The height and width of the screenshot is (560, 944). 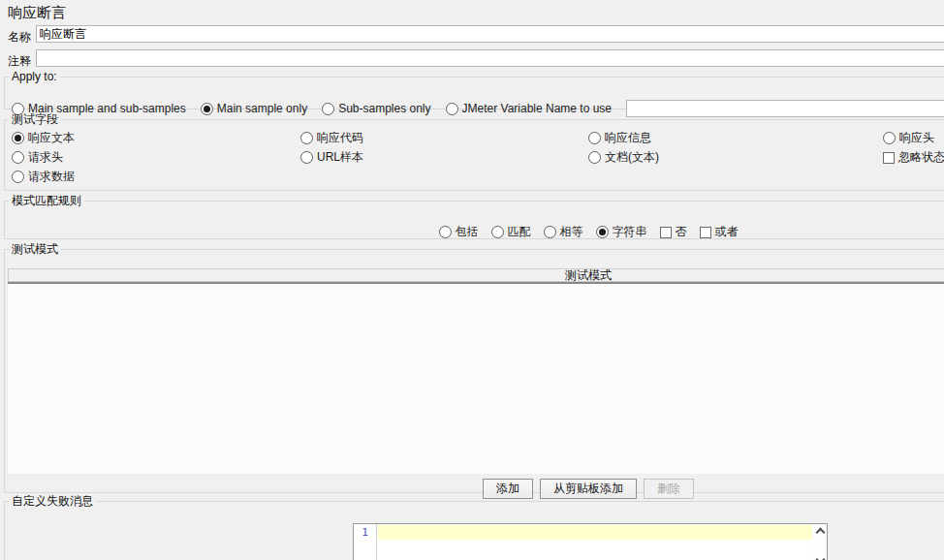 What do you see at coordinates (459, 233) in the screenshot?
I see `radio-contains: 包括` at bounding box center [459, 233].